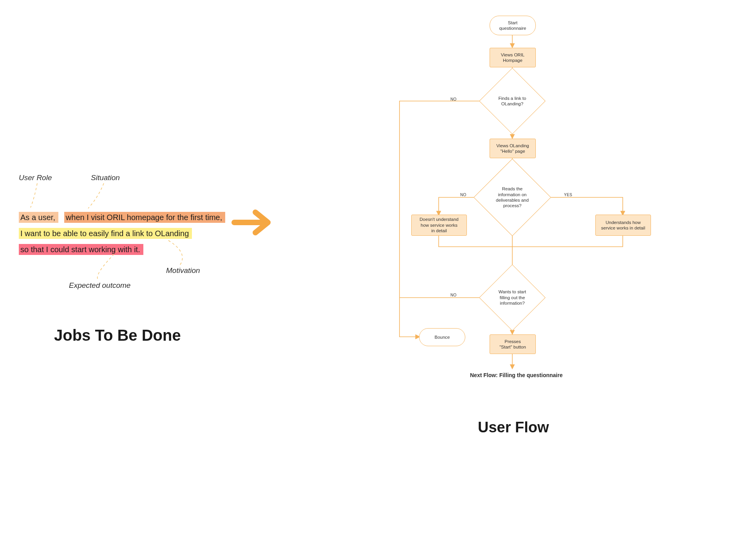  Describe the element at coordinates (454, 295) in the screenshot. I see `edge-label-no-3: NO` at that location.